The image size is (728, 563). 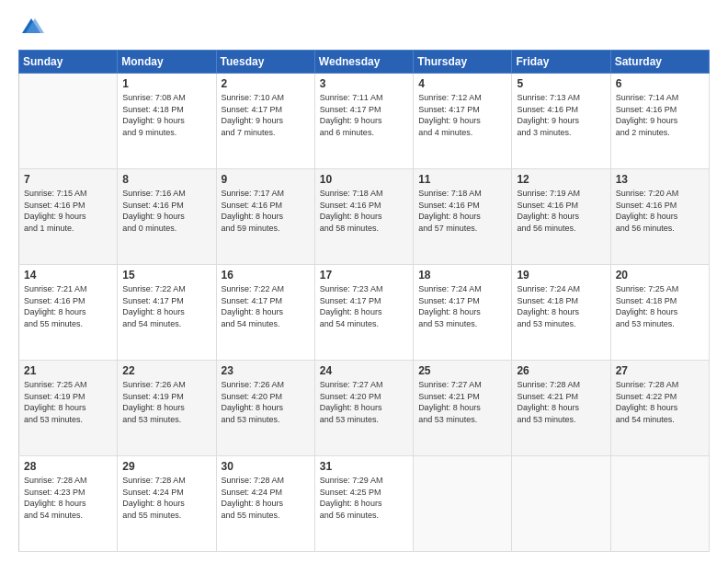 What do you see at coordinates (68, 217) in the screenshot?
I see `calendar-cell: 7Sunrise: 7:15 AM Sunset: 4:16 PM Daylig…` at bounding box center [68, 217].